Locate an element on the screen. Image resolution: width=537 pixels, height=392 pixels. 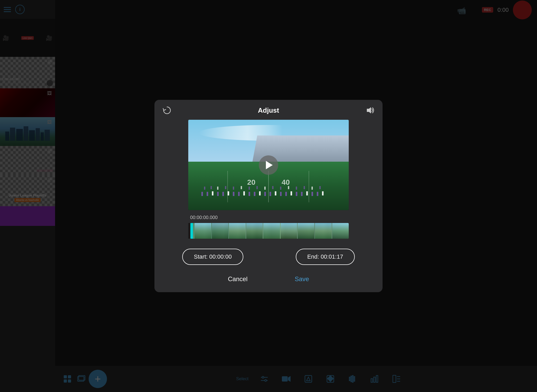
modal-title: Adjust is located at coordinates (268, 111).